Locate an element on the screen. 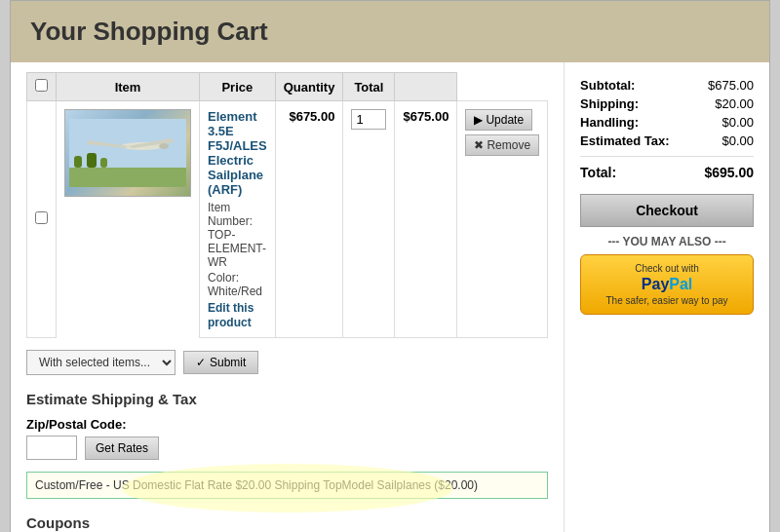 This screenshot has width=780, height=532. product-image is located at coordinates (128, 153).